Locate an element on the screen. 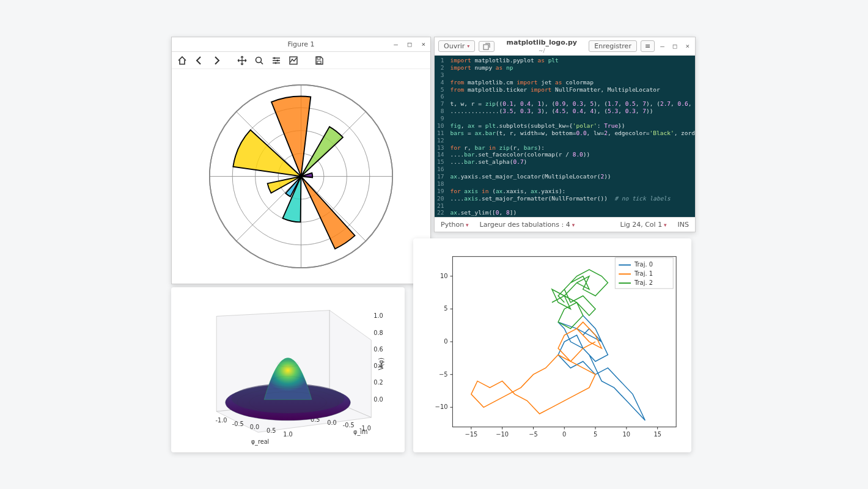 This screenshot has width=868, height=489. svg-text: Traj. 0 is located at coordinates (643, 264).